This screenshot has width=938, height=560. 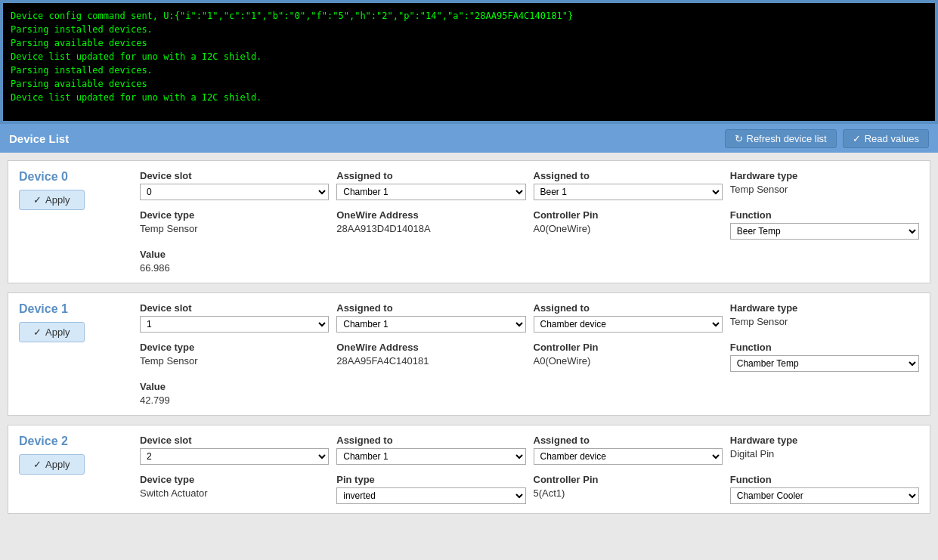 I want to click on device-1-function-select: Beer TempChamber TempRoom TempNone, so click(x=825, y=364).